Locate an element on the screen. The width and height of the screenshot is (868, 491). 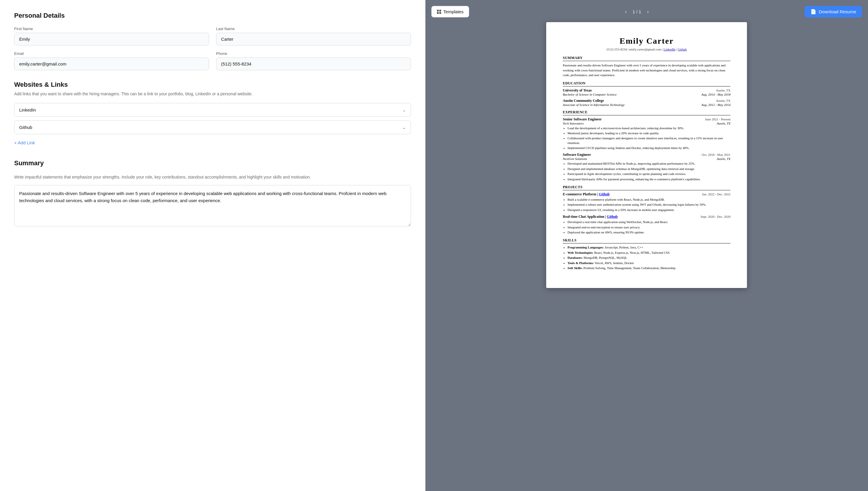
education-entry-1: University of Texas Austin, TX Bachelor … is located at coordinates (646, 92).